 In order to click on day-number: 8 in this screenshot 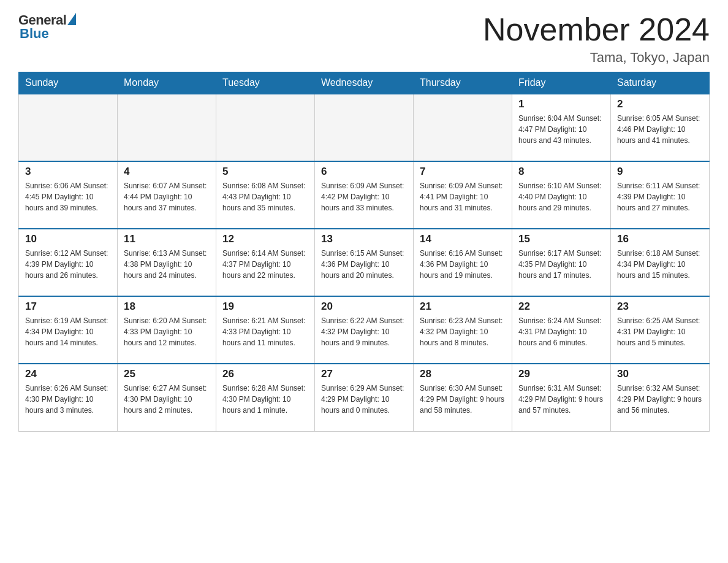, I will do `click(561, 172)`.